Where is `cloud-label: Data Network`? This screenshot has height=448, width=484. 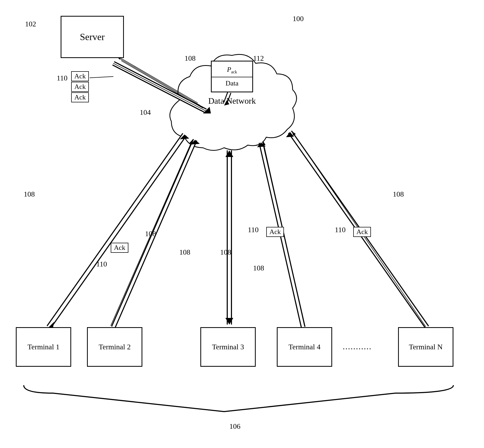
cloud-label: Data Network is located at coordinates (232, 101).